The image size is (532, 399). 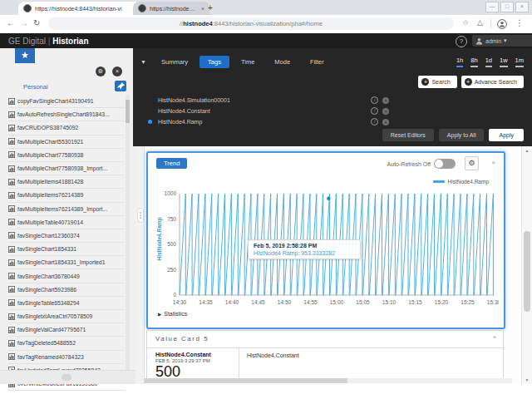 I want to click on favorite-item: favMultipleTable40719014, so click(x=66, y=223).